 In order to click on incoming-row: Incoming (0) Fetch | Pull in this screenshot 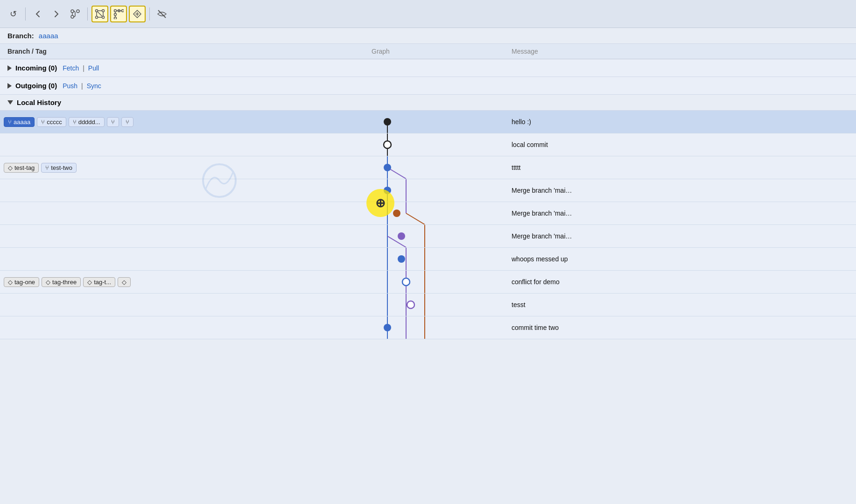, I will do `click(428, 68)`.